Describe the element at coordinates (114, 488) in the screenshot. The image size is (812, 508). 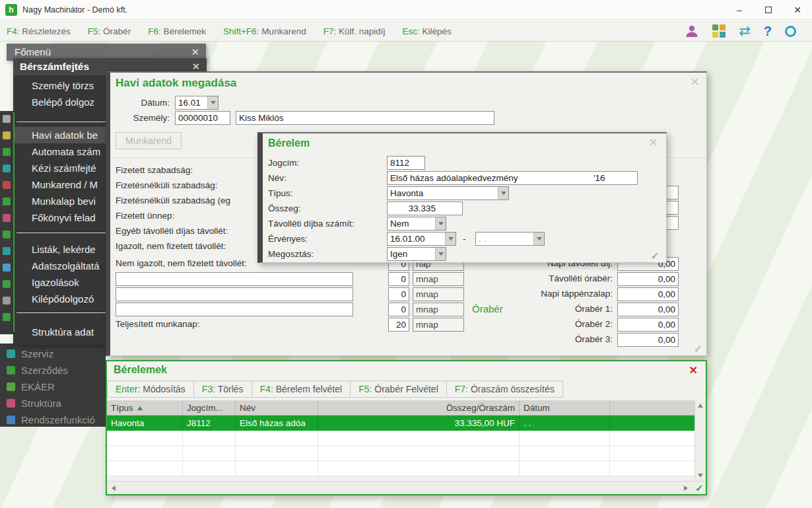
I see `scroll-left-icon` at that location.